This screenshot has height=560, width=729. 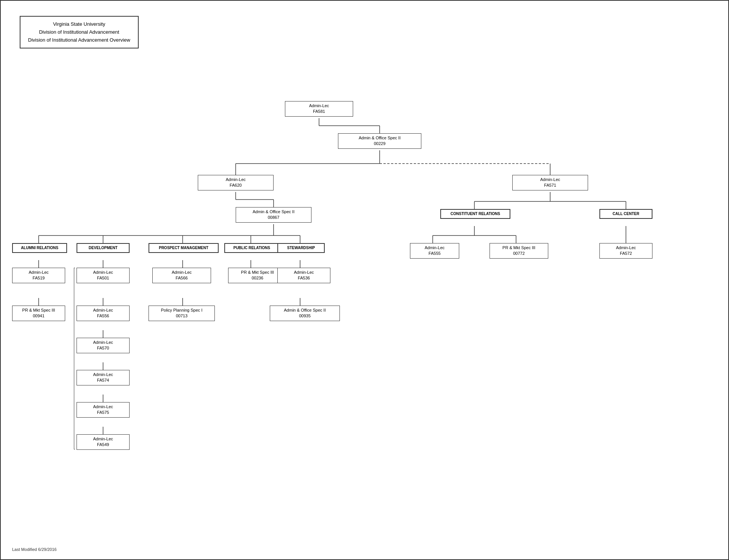 I want to click on node-right-mid-line2: FA571, so click(x=550, y=186).